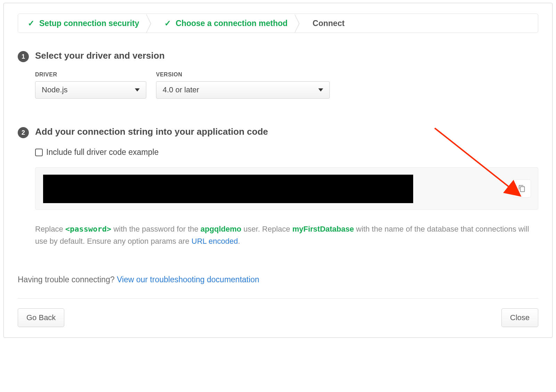 The height and width of the screenshot is (392, 556). Describe the element at coordinates (278, 318) in the screenshot. I see `modal-footer: Go Back Close` at that location.